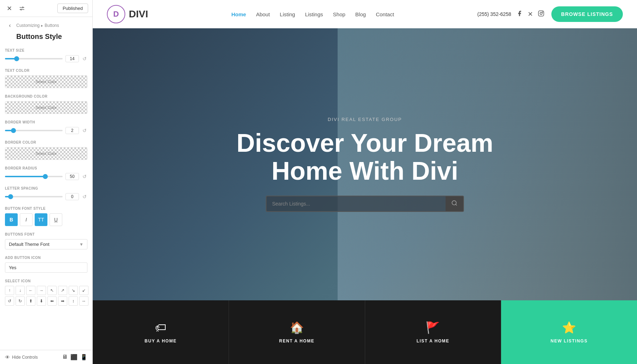 The image size is (637, 364). What do you see at coordinates (530, 14) in the screenshot?
I see `twitter-icon: ✕` at bounding box center [530, 14].